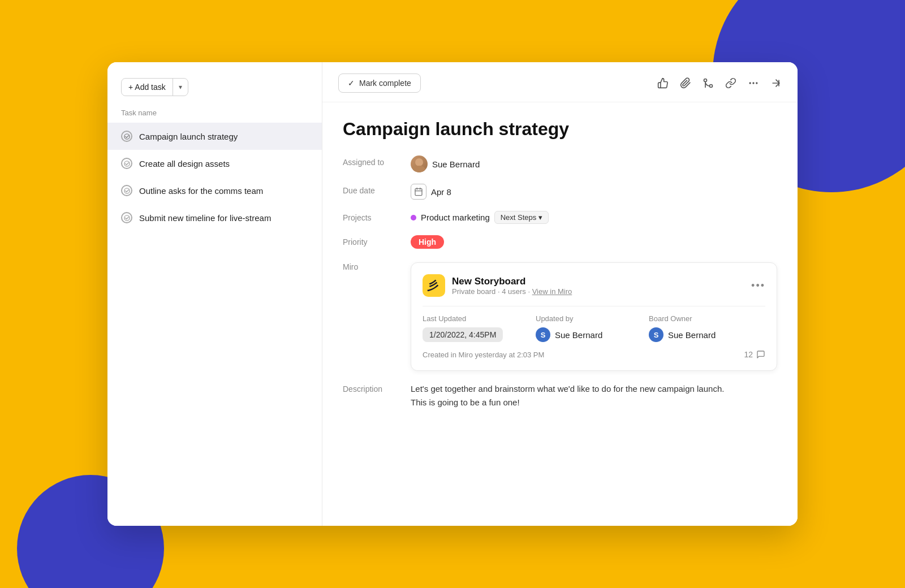 This screenshot has width=905, height=588. I want to click on projects-row: Projects Product marketing Next Steps ▾, so click(560, 217).